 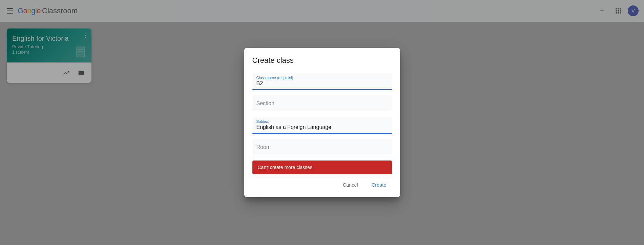 I want to click on room-input, so click(x=322, y=147).